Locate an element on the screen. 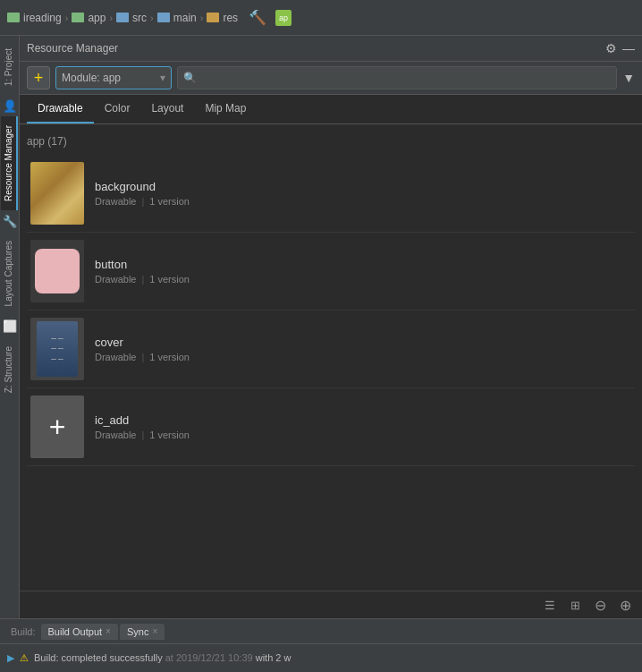 The image size is (642, 672). list-view-button: ☰ is located at coordinates (550, 605).